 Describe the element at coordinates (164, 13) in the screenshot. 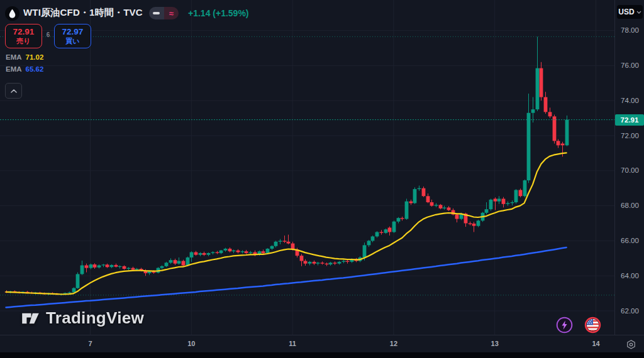

I see `chart-style-pill: ≈` at that location.